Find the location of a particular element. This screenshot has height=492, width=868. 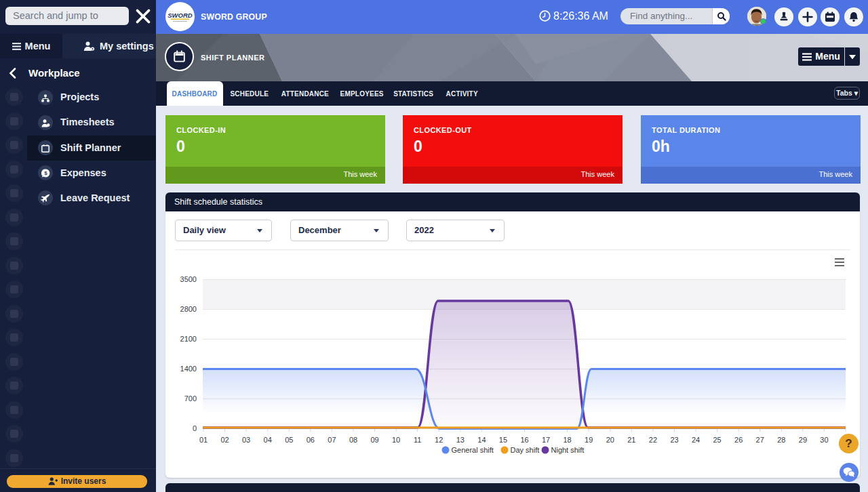

svg-text: 09 is located at coordinates (374, 440).